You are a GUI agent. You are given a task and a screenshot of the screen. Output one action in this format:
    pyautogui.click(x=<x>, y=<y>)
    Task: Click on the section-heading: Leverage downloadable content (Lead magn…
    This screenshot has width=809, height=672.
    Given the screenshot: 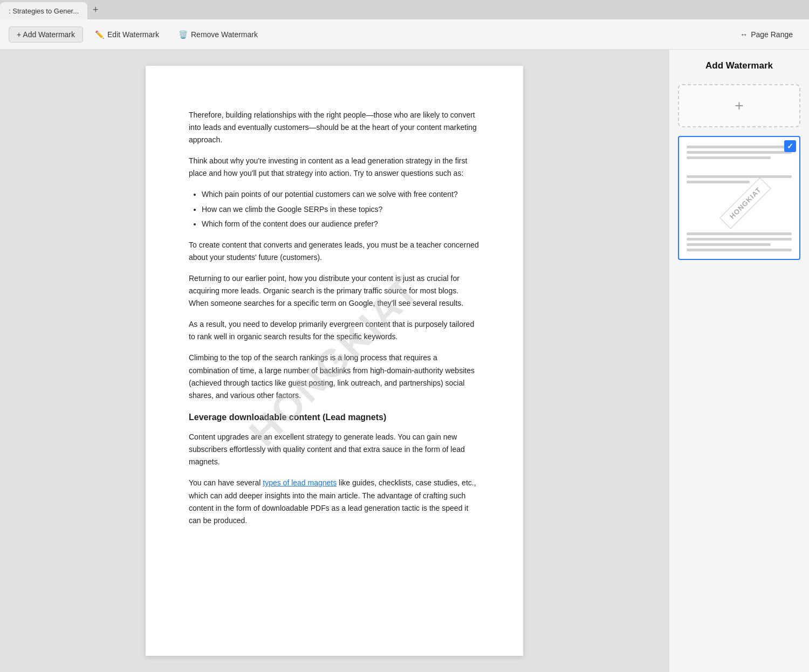 What is the action you would take?
    pyautogui.click(x=334, y=417)
    